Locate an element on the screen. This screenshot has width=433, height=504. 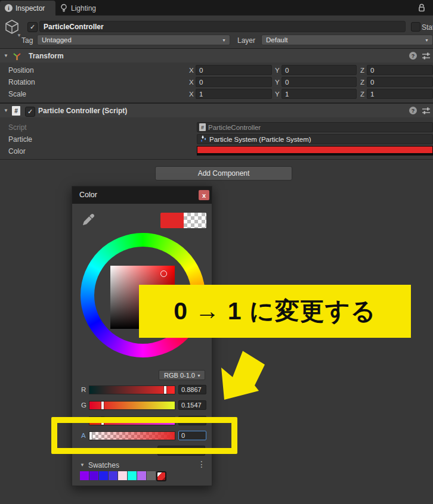
color-mode-dropdown: RGB 0-1.0 ▼ is located at coordinates (182, 375).